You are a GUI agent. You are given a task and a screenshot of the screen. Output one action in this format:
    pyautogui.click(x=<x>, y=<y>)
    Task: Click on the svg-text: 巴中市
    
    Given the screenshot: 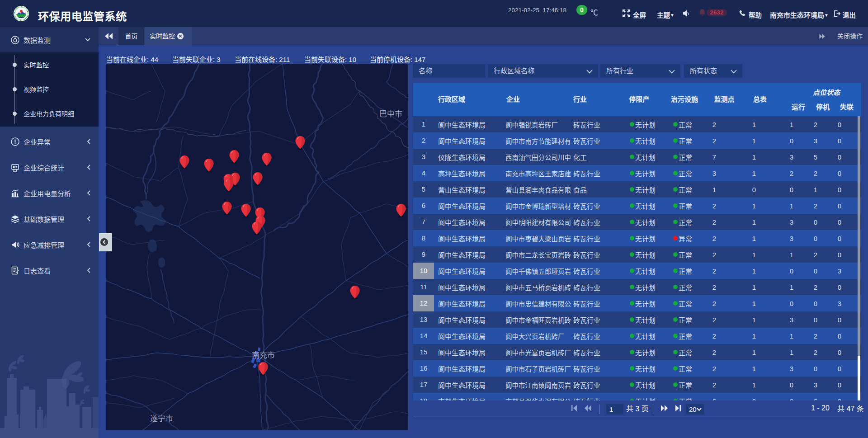 What is the action you would take?
    pyautogui.click(x=391, y=114)
    